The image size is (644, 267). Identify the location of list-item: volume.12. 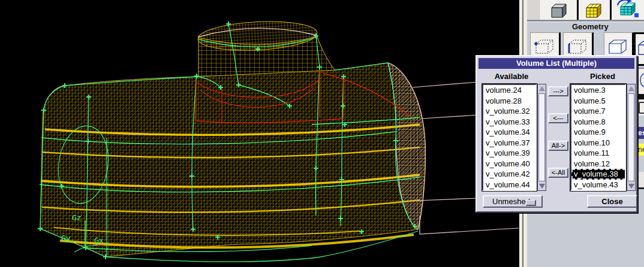
(598, 164).